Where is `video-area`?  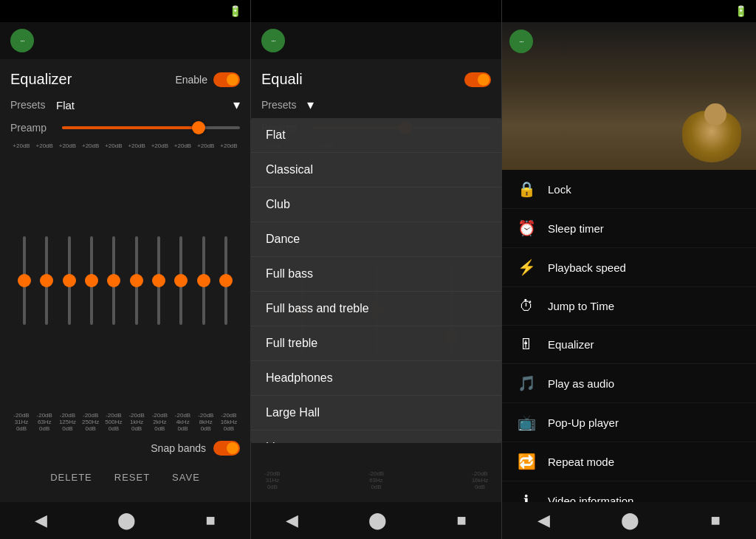 video-area is located at coordinates (629, 96).